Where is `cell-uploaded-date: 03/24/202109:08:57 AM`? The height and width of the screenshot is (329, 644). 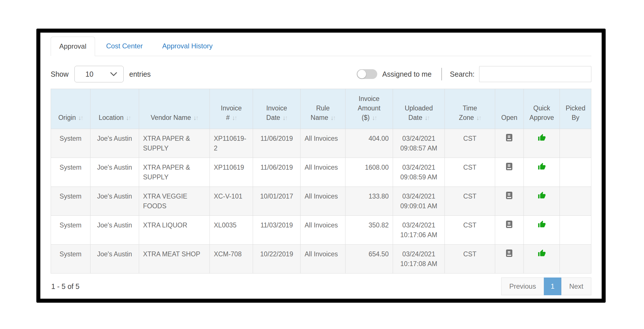 cell-uploaded-date: 03/24/202109:08:57 AM is located at coordinates (419, 144).